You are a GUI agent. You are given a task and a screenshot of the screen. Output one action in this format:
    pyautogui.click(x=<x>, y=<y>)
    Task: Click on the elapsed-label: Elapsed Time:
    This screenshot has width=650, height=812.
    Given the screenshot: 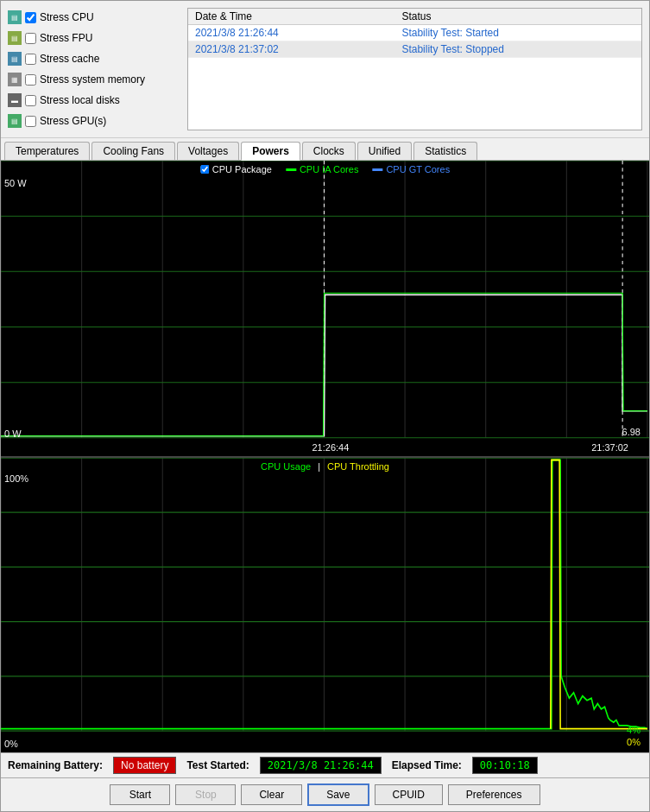 What is the action you would take?
    pyautogui.click(x=426, y=765)
    